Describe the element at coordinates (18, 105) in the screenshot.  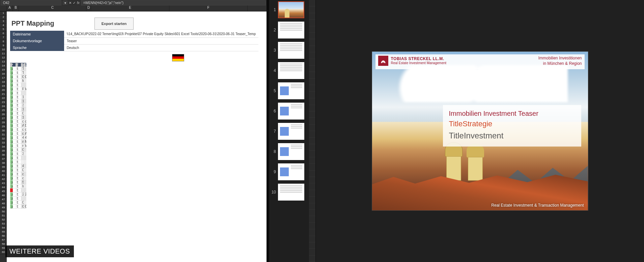
I see `table-row: jatxtKaufpreis3.400.000` at that location.